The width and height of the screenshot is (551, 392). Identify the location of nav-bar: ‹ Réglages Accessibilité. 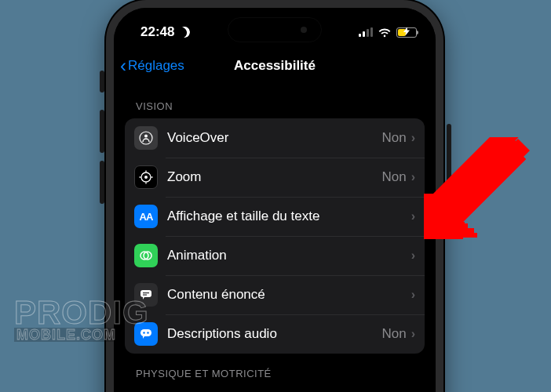
(275, 66).